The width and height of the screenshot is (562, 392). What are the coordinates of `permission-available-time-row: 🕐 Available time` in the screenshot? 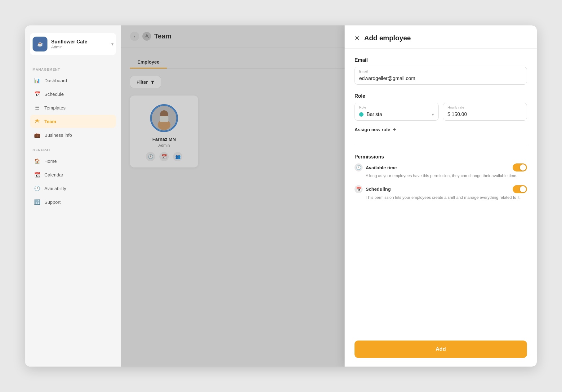 It's located at (441, 167).